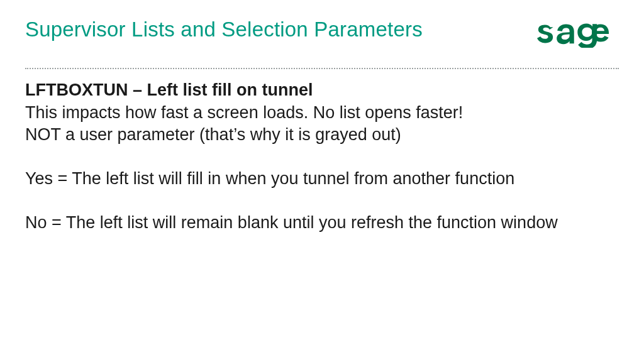 This screenshot has width=644, height=362. What do you see at coordinates (321, 135) in the screenshot?
I see `desc-line-2: NOT a user parameter (that’s why it is g…` at bounding box center [321, 135].